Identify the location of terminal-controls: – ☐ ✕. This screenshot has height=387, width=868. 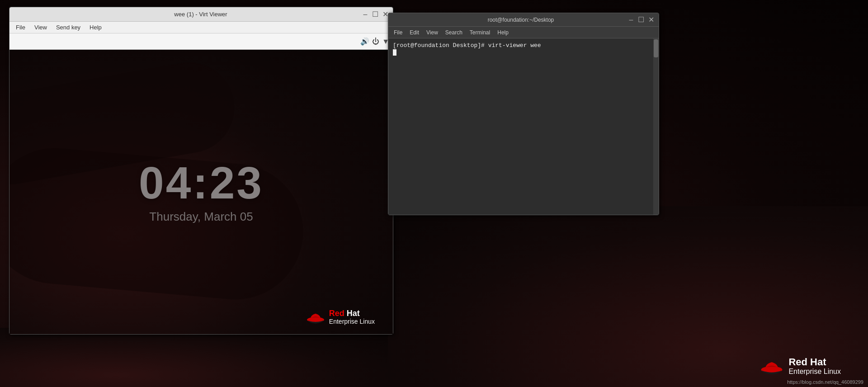
(641, 20).